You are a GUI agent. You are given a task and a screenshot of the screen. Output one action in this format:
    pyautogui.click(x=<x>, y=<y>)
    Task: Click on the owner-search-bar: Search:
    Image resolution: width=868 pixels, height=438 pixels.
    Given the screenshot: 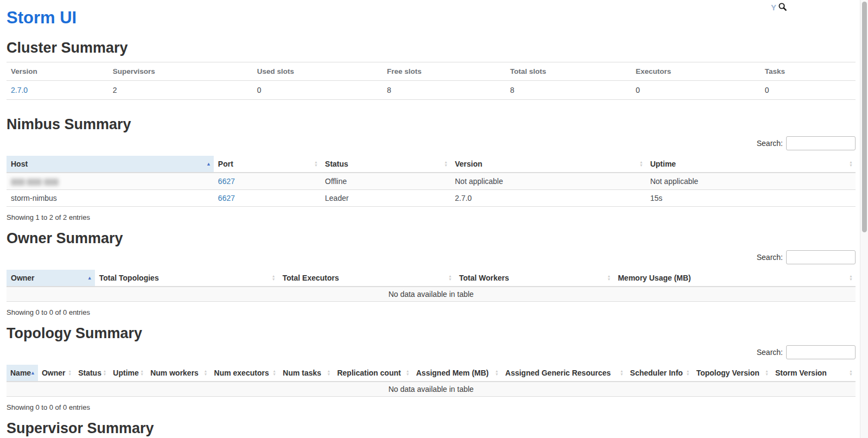 What is the action you would take?
    pyautogui.click(x=431, y=257)
    